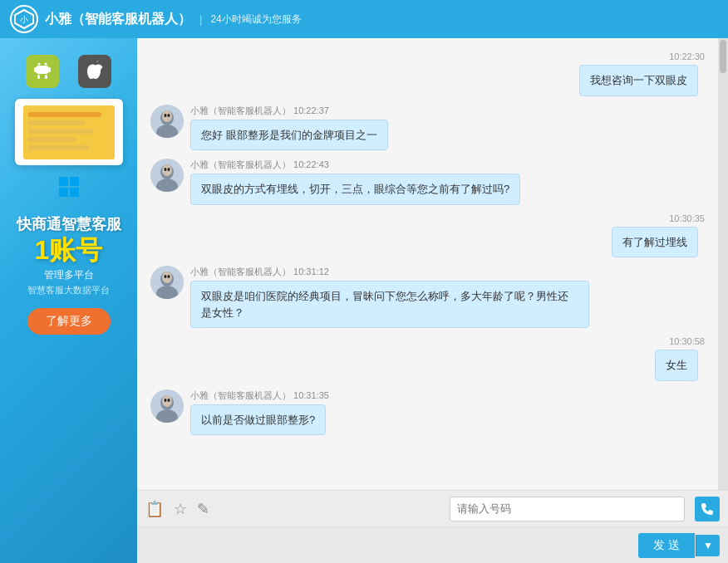 The width and height of the screenshot is (728, 563). I want to click on sidebar-laptop-graphic, so click(69, 132).